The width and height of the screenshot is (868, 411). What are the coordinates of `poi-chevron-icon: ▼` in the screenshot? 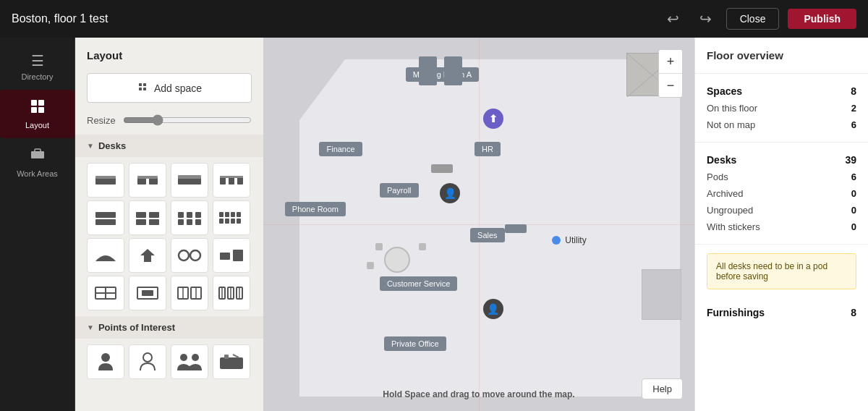 It's located at (90, 327).